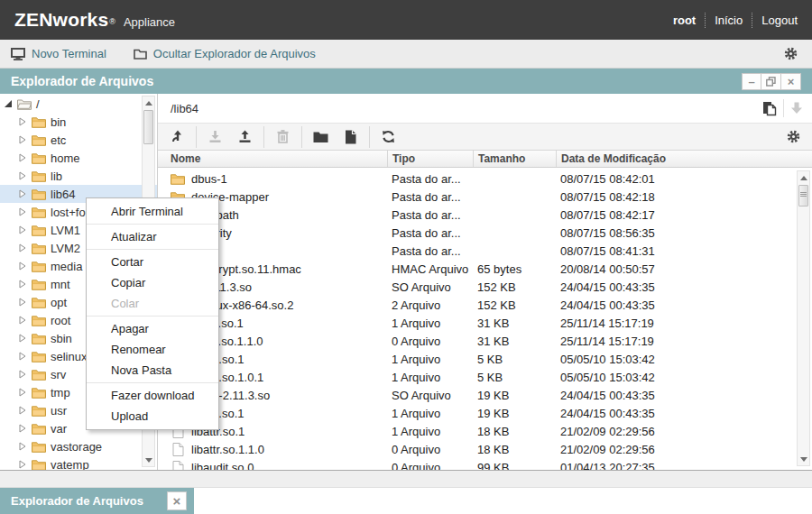 Image resolution: width=812 pixels, height=514 pixels. Describe the element at coordinates (245, 137) in the screenshot. I see `upload-button` at that location.